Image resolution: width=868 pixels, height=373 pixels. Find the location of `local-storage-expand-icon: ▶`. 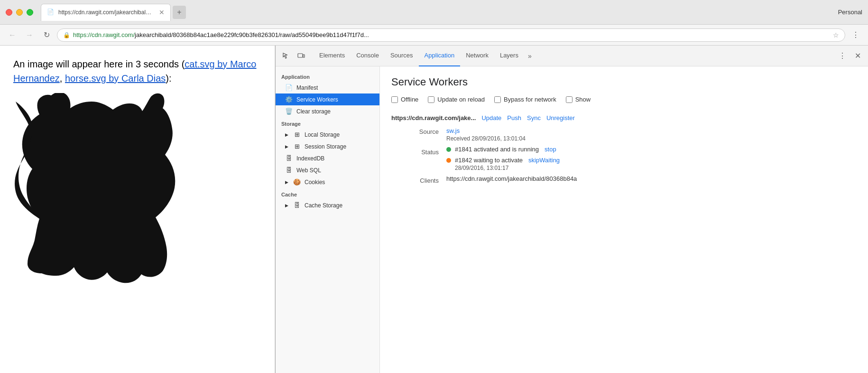

local-storage-expand-icon: ▶ is located at coordinates (286, 135).